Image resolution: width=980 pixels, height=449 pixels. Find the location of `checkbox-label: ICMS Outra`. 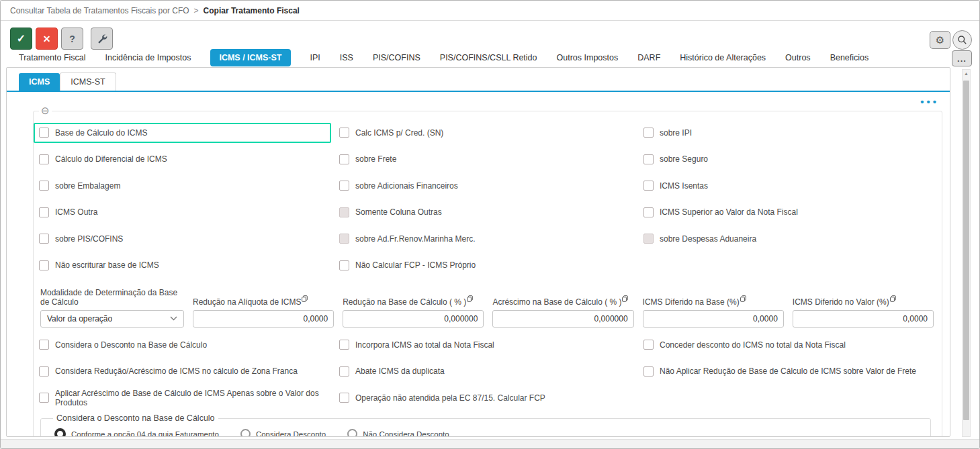

checkbox-label: ICMS Outra is located at coordinates (77, 212).